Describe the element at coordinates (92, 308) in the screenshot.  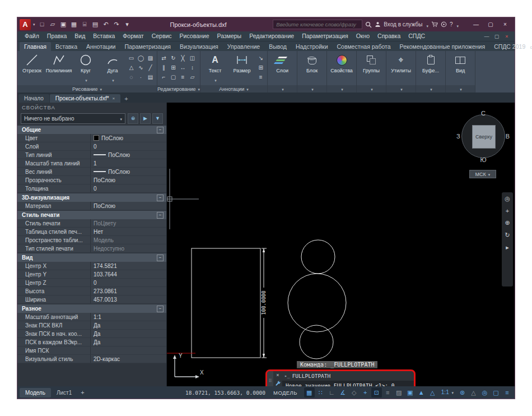
I see `section-header: Разное−` at that location.